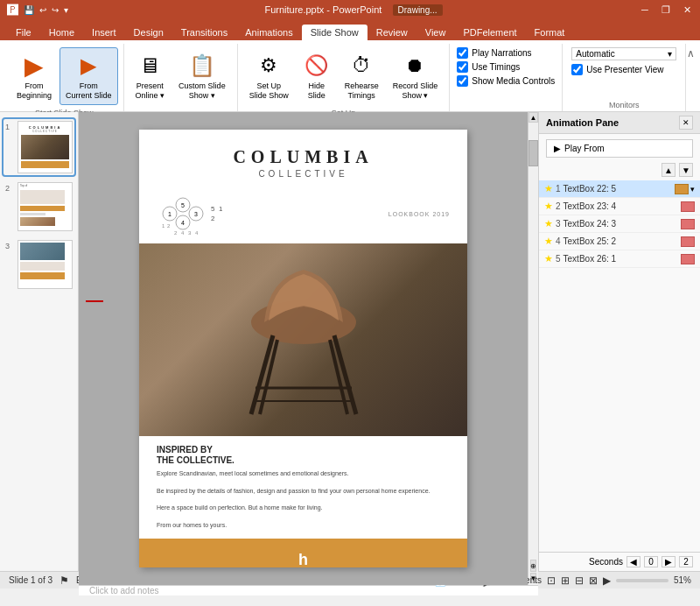 The width and height of the screenshot is (700, 606). I want to click on anim-pane-close-button: ✕, so click(686, 123).